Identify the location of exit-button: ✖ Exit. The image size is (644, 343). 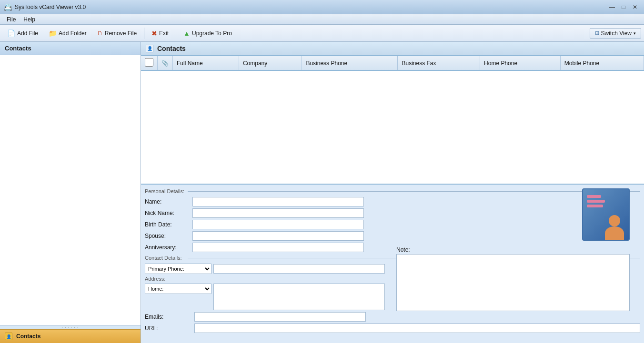
(160, 33).